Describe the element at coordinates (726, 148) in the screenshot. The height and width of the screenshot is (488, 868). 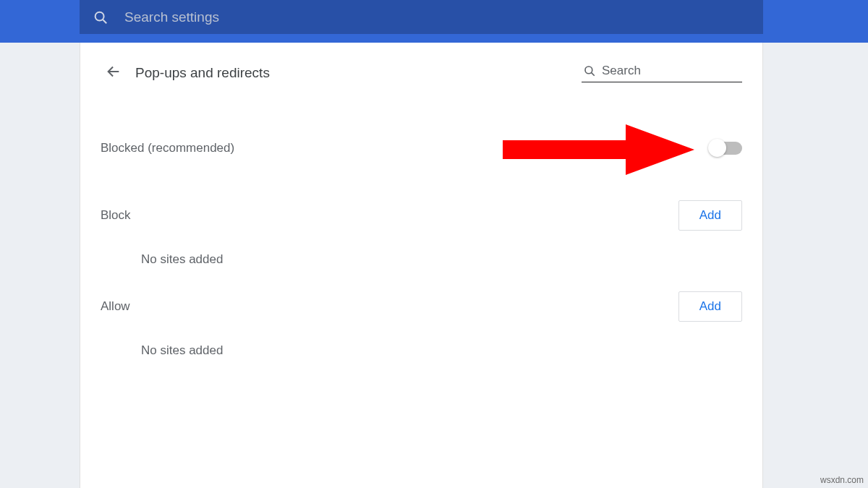
I see `blocked-toggle` at that location.